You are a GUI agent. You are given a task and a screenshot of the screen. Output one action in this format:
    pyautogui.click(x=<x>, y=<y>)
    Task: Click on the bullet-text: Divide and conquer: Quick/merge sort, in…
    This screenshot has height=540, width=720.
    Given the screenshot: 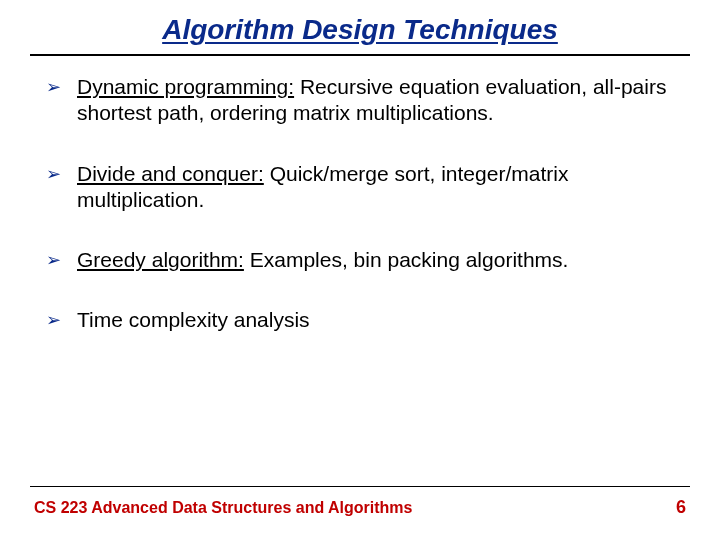 What is the action you would take?
    pyautogui.click(x=376, y=188)
    